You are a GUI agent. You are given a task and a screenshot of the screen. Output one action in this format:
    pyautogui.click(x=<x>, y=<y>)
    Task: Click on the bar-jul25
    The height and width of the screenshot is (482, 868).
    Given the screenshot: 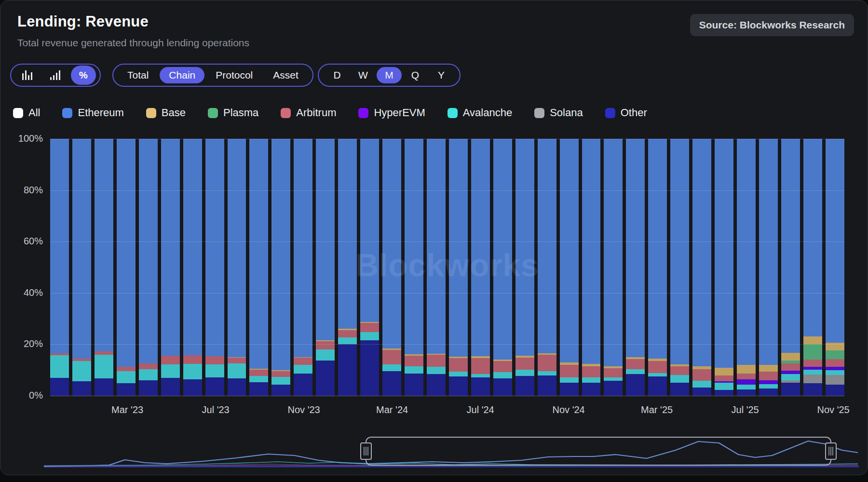 What is the action you would take?
    pyautogui.click(x=746, y=267)
    